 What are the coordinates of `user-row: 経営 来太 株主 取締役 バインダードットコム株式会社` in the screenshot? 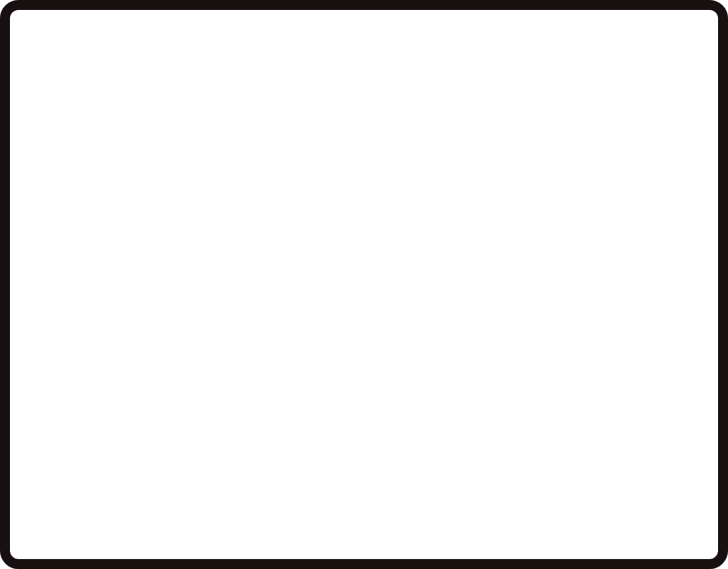 It's located at (370, 277).